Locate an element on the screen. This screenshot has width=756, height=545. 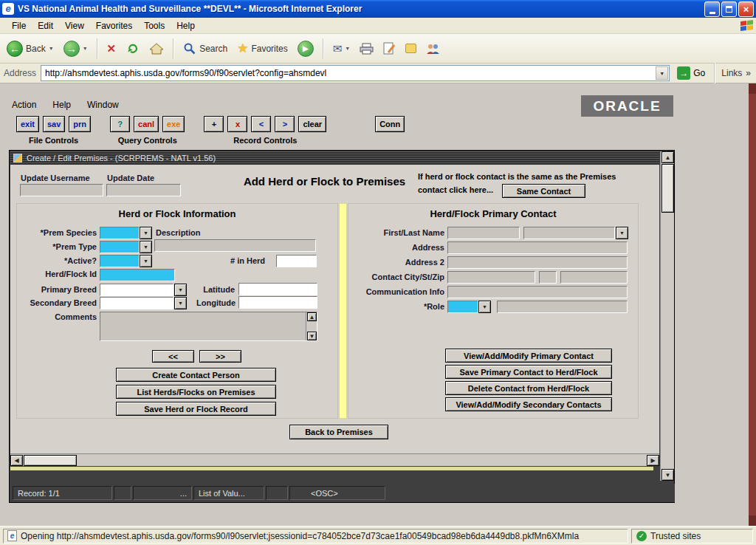
role-dropdown-icon: ▼ is located at coordinates (484, 307).